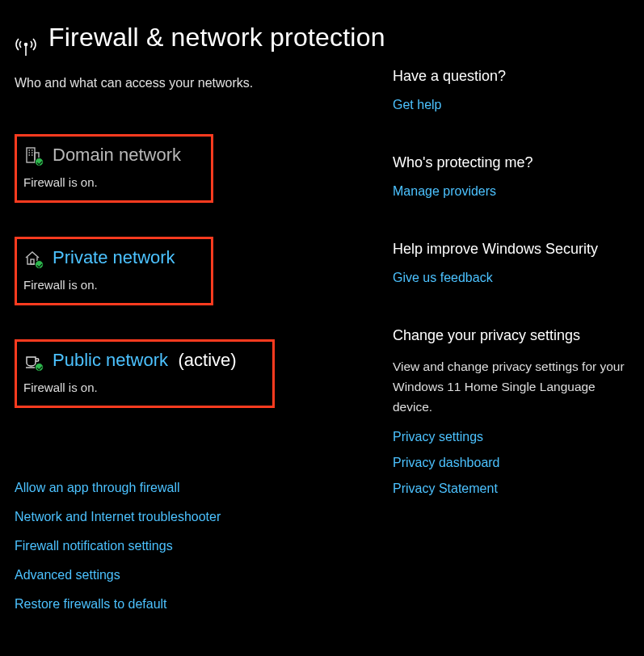 Image resolution: width=644 pixels, height=656 pixels. Describe the element at coordinates (511, 249) in the screenshot. I see `sidebar-improve-title: Help improve Windows Security` at that location.